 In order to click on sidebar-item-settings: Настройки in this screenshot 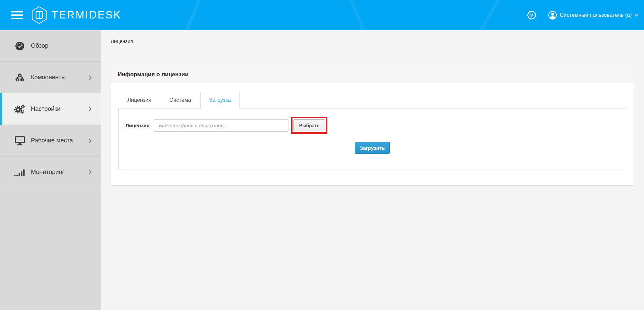, I will do `click(50, 109)`.